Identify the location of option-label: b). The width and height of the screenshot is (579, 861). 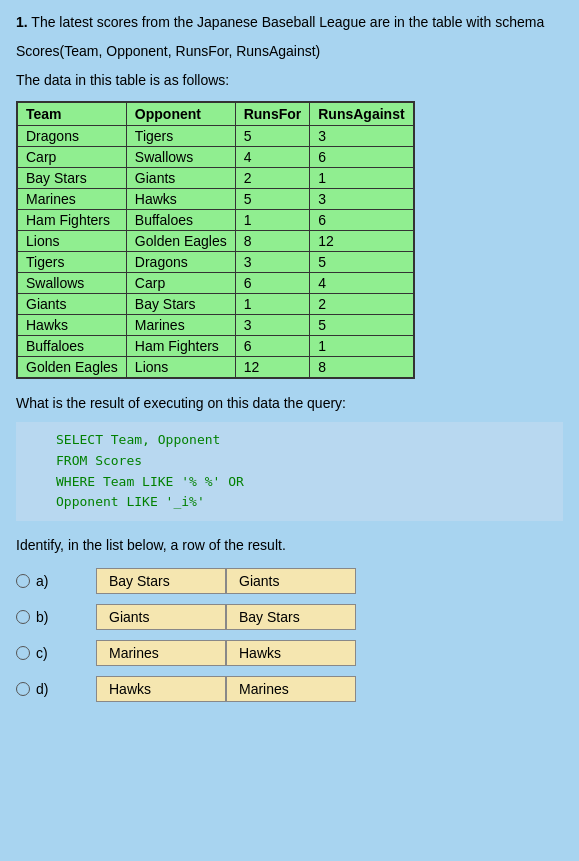
(42, 617).